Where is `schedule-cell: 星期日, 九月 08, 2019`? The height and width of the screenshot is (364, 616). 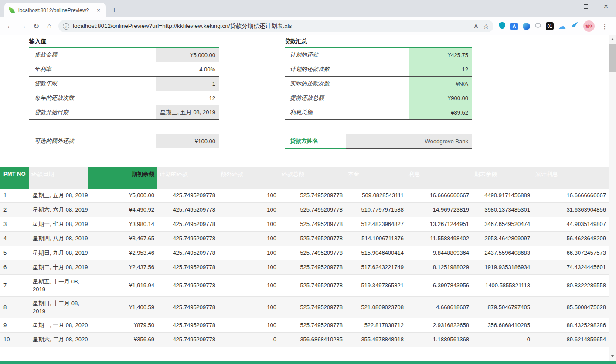
schedule-cell: 星期日, 九月 08, 2019 is located at coordinates (58, 253).